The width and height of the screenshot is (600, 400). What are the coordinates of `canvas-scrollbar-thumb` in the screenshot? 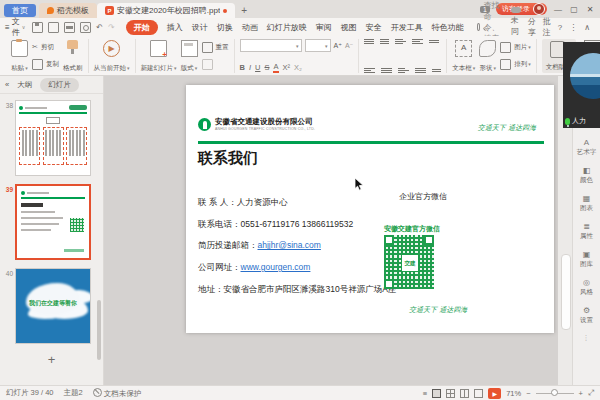 It's located at (566, 292).